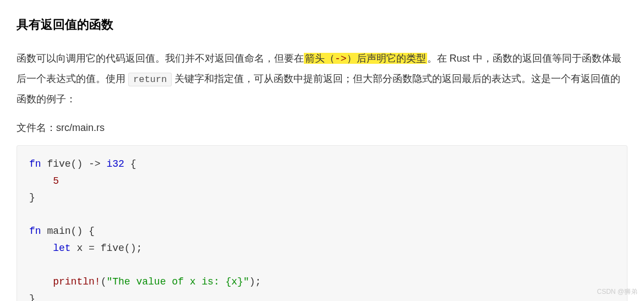 Image resolution: width=644 pixels, height=301 pixels. Describe the element at coordinates (365, 58) in the screenshot. I see `highlighted-text: 箭头（->）后声明它的类型` at that location.